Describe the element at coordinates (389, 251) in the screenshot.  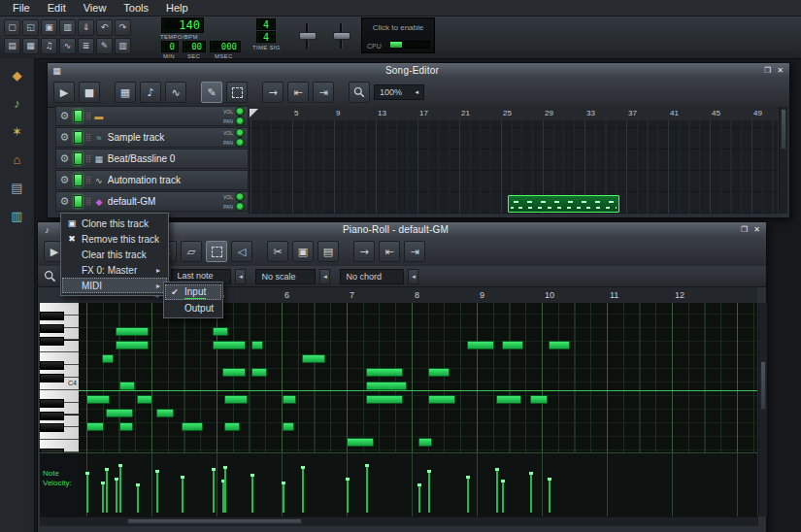
I see `back-to-start-button: ⇤` at that location.